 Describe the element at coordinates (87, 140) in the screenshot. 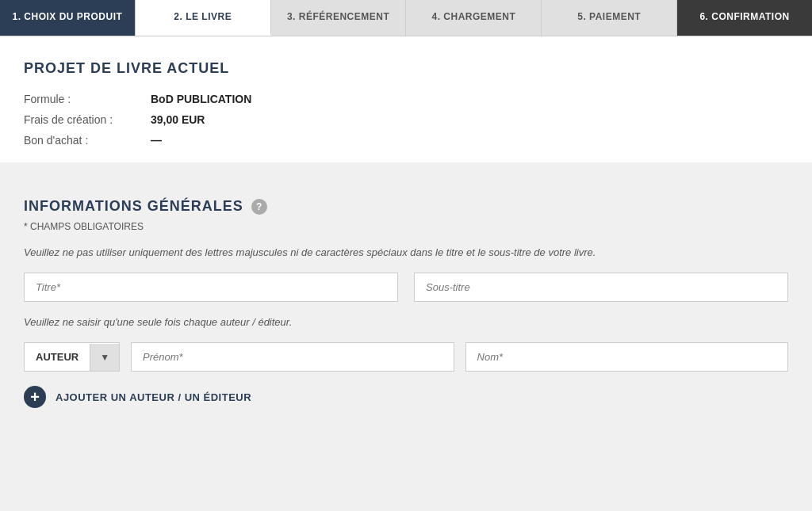

I see `bon-achat-label: Bon d'achat :` at that location.